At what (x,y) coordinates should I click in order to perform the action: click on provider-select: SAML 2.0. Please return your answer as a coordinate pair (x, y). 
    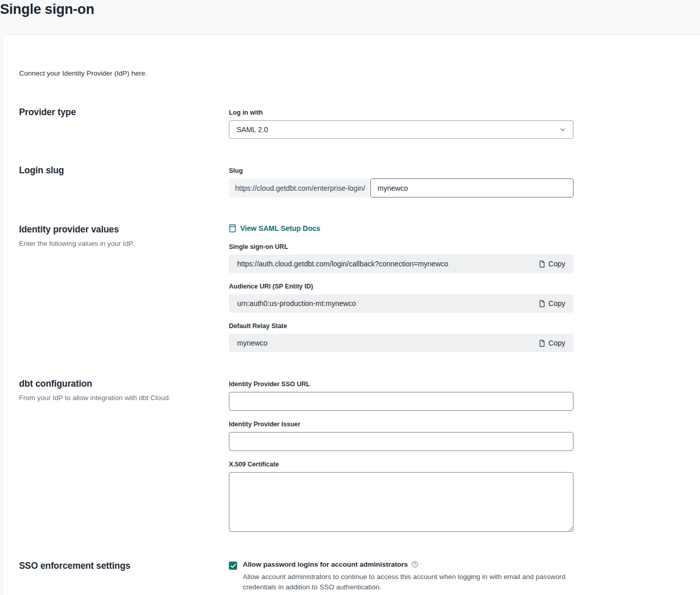
    Looking at the image, I should click on (401, 130).